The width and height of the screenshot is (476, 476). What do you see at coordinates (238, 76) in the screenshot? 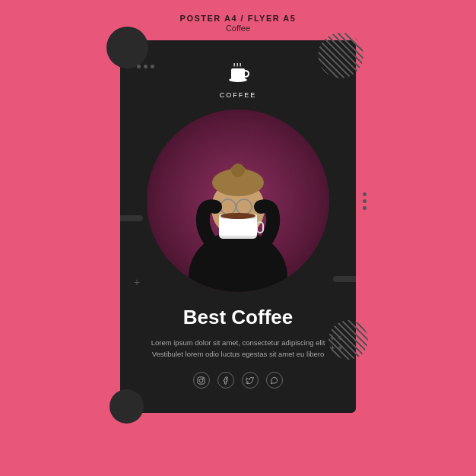
I see `coffee-cup-icon` at bounding box center [238, 76].